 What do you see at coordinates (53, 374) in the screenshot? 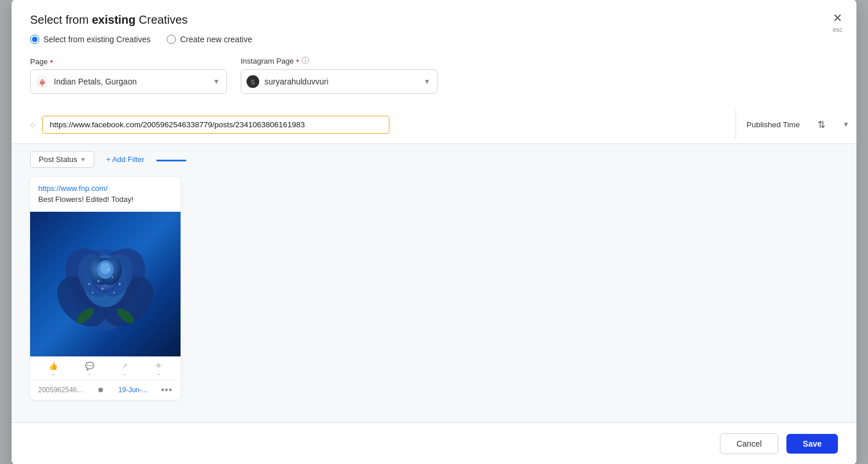
I see `likes-value: -` at bounding box center [53, 374].